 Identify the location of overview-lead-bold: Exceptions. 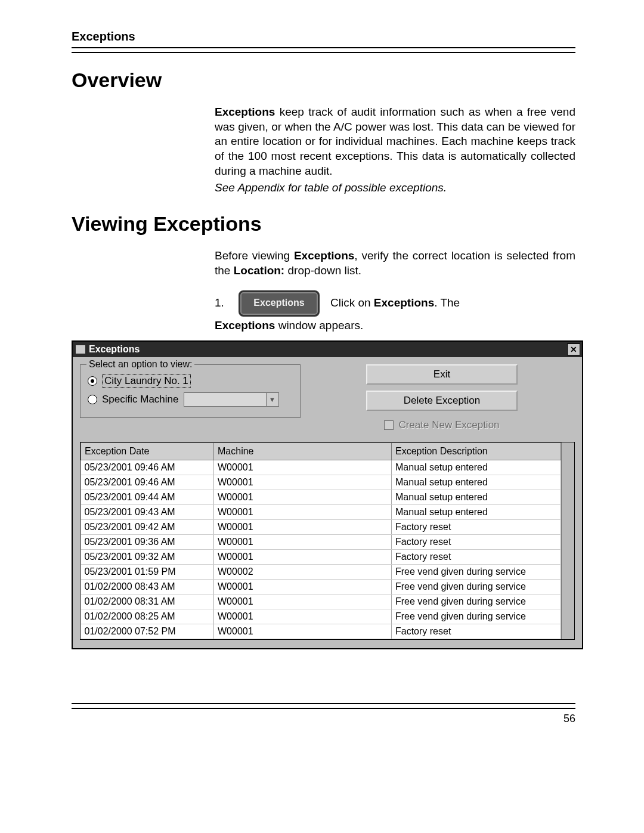
(244, 112).